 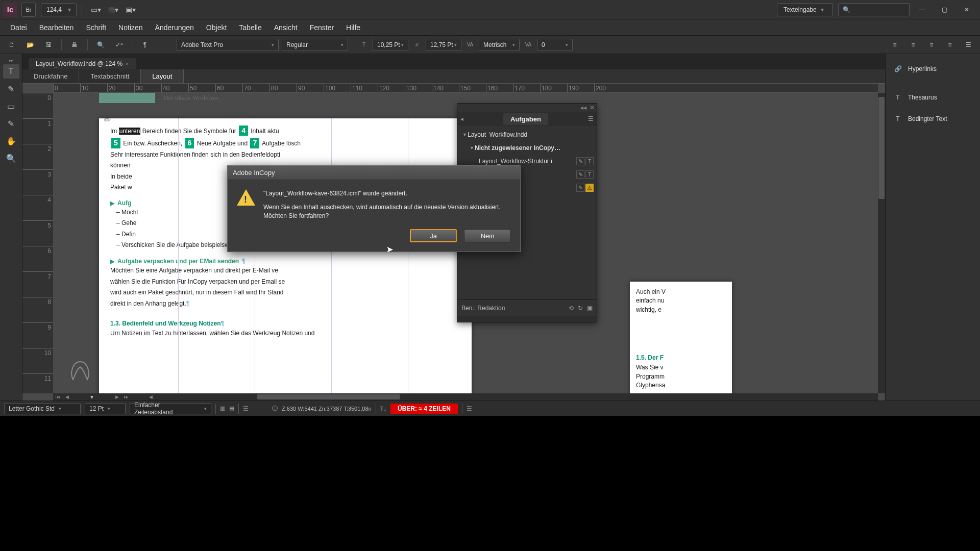 I want to click on last-page-icon: ⏭, so click(x=126, y=397).